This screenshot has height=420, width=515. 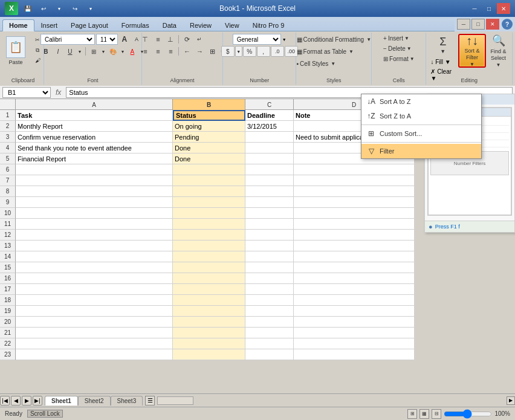 What do you see at coordinates (270, 137) in the screenshot?
I see `cell-c3` at bounding box center [270, 137].